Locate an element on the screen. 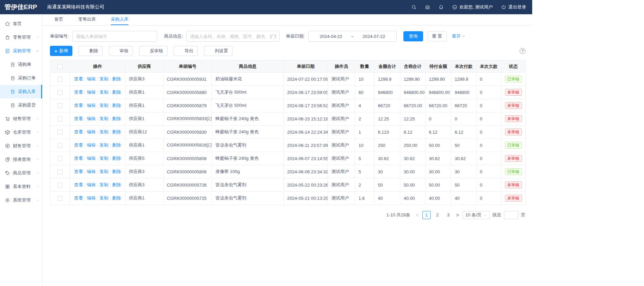 Image resolution: width=644 pixels, height=286 pixels. search-icon is located at coordinates (414, 7).